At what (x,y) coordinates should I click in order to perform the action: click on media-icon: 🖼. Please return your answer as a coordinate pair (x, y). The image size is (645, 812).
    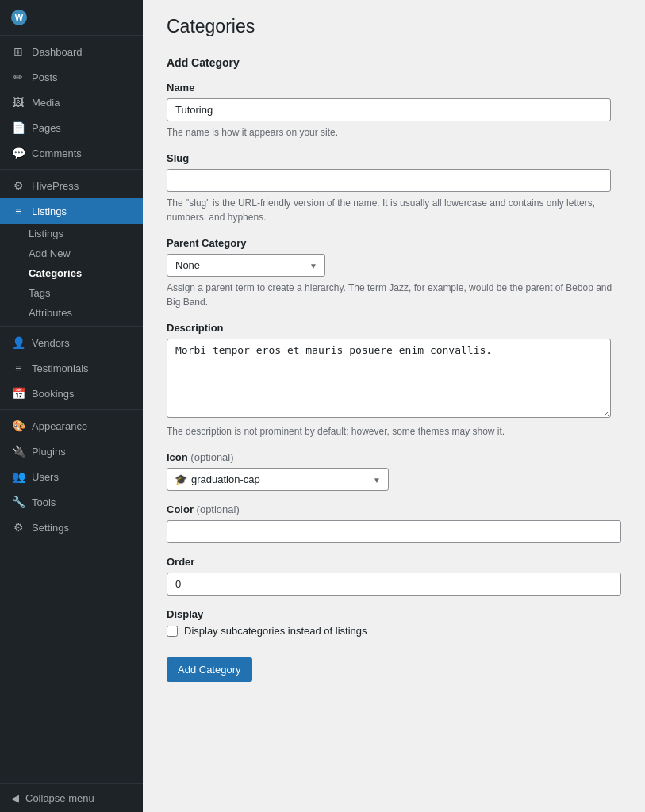
    Looking at the image, I should click on (18, 102).